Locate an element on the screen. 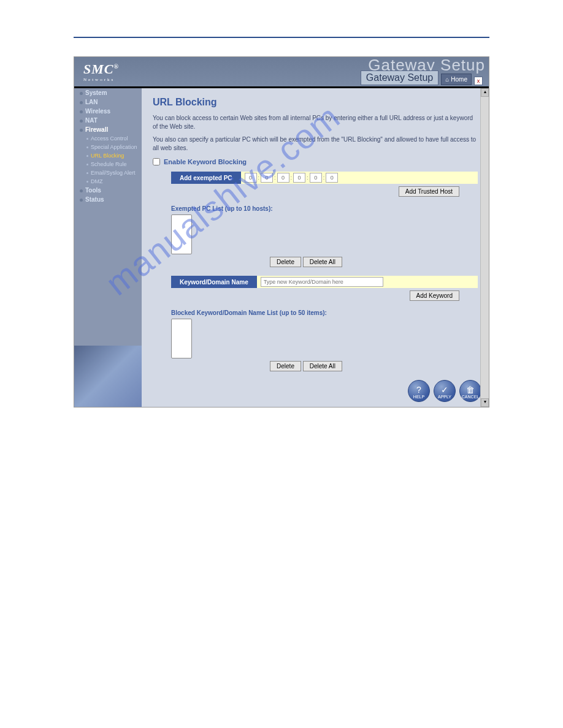 The width and height of the screenshot is (563, 728). add-exempted-bar: Add exempted PC : : : : : is located at coordinates (324, 178).